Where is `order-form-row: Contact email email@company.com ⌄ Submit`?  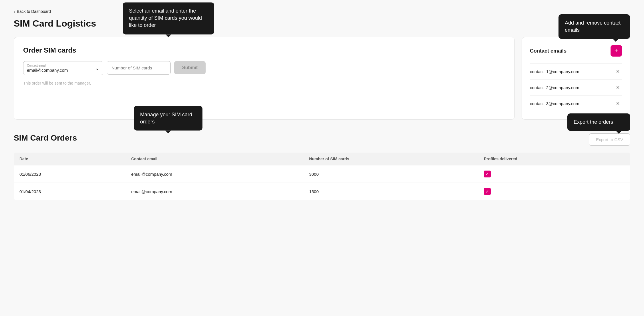
order-form-row: Contact email email@company.com ⌄ Submit is located at coordinates (264, 68).